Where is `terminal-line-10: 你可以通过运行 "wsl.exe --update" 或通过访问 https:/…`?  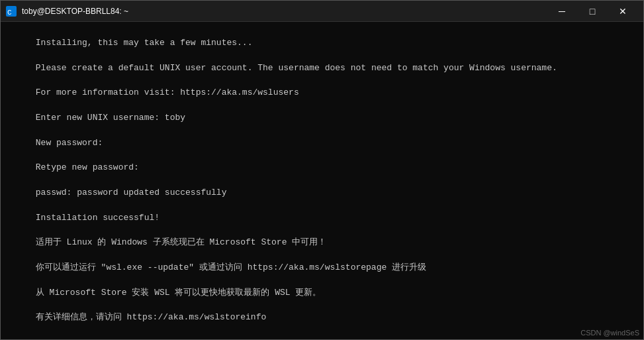 terminal-line-10: 你可以通过运行 "wsl.exe --update" 或通过访问 https:/… is located at coordinates (231, 268).